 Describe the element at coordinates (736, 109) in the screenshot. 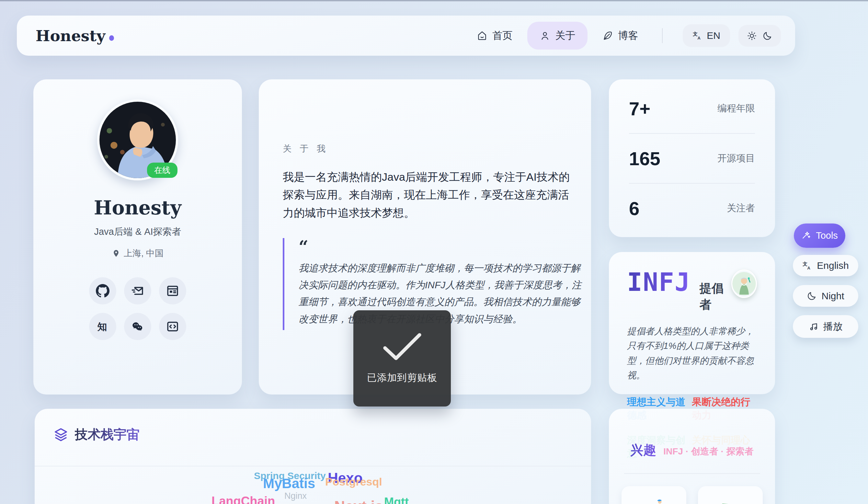

I see `stat-label: 编程年限` at that location.